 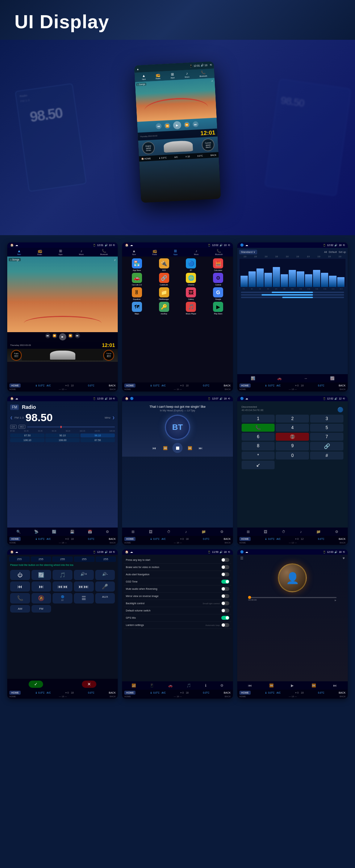 What do you see at coordinates (169, 532) in the screenshot?
I see `bt-clock-icon: ⏱` at bounding box center [169, 532].